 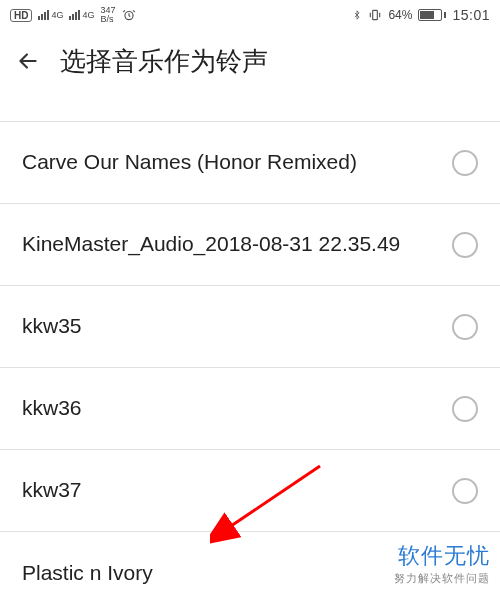 What do you see at coordinates (250, 61) in the screenshot?
I see `header: 选择音乐作为铃声` at bounding box center [250, 61].